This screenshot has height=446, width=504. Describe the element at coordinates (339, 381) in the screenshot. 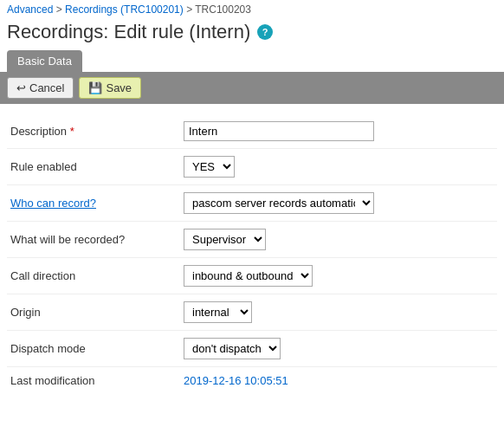

I see `value-last-modification: 2019-12-16 10:05:51` at that location.